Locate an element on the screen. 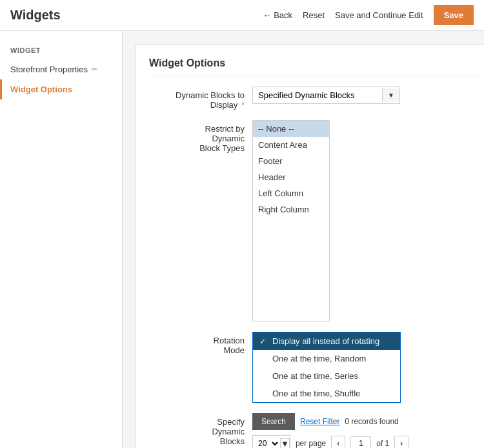  sidebar-item-widget-options: Widget Options is located at coordinates (61, 89).